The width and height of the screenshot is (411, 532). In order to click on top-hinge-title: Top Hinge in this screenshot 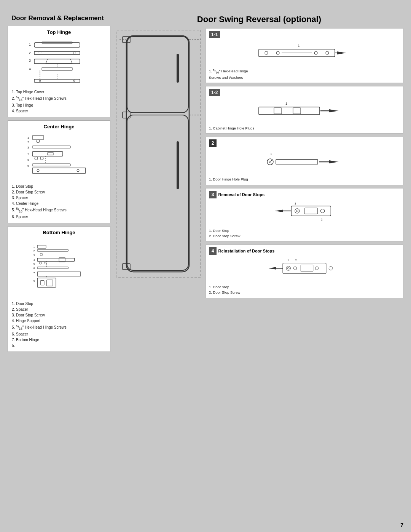, I will do `click(59, 32)`.